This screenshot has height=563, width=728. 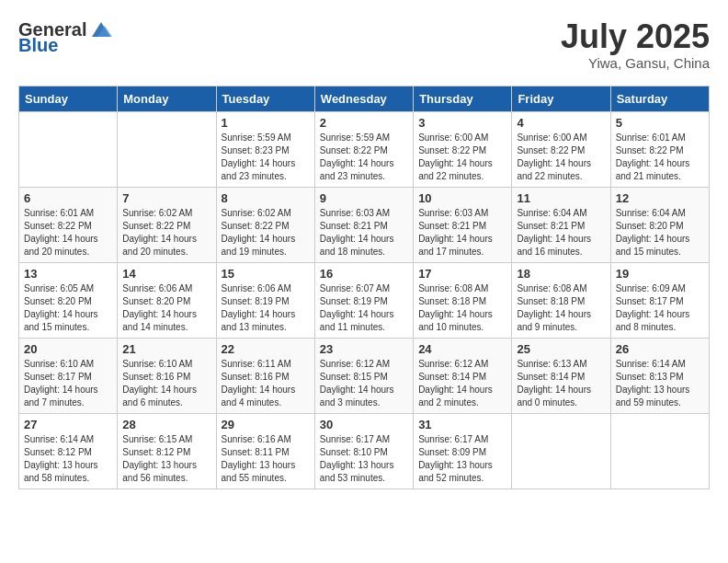 I want to click on day-info: Sunrise: 6:09 AM Sunset: 8:17 PM Dayligh…, so click(x=660, y=308).